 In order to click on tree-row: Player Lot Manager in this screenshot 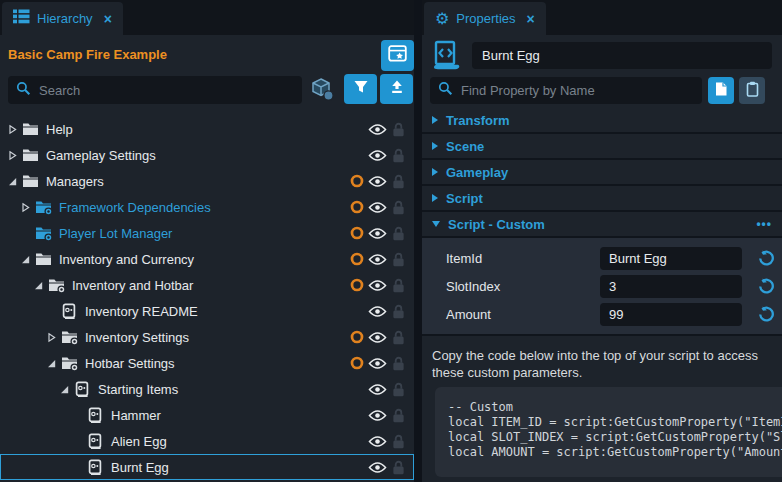, I will do `click(207, 233)`.